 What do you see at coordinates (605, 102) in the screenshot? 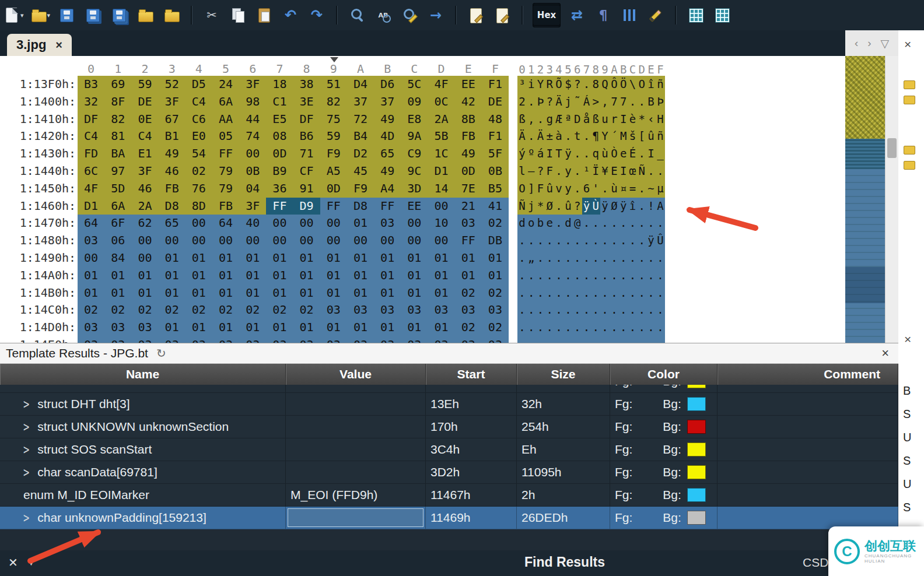
I see `ascii-char: ‚` at bounding box center [605, 102].